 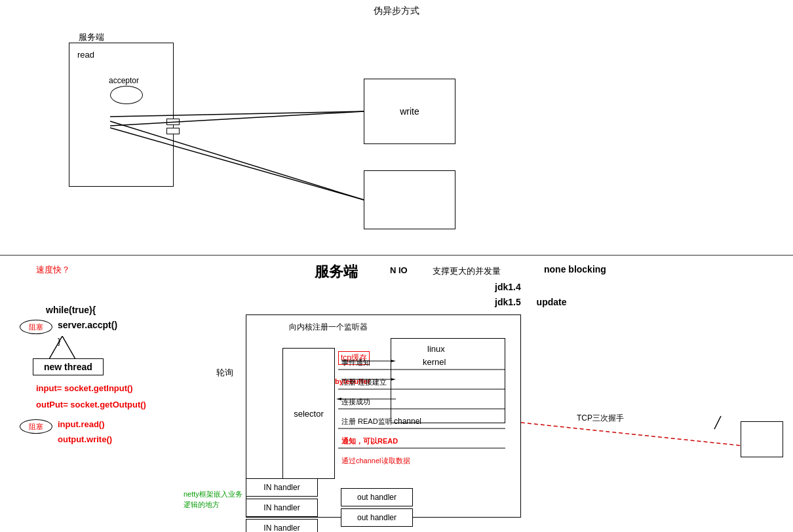 I want to click on acceptor-label: acceptor, so click(x=124, y=81).